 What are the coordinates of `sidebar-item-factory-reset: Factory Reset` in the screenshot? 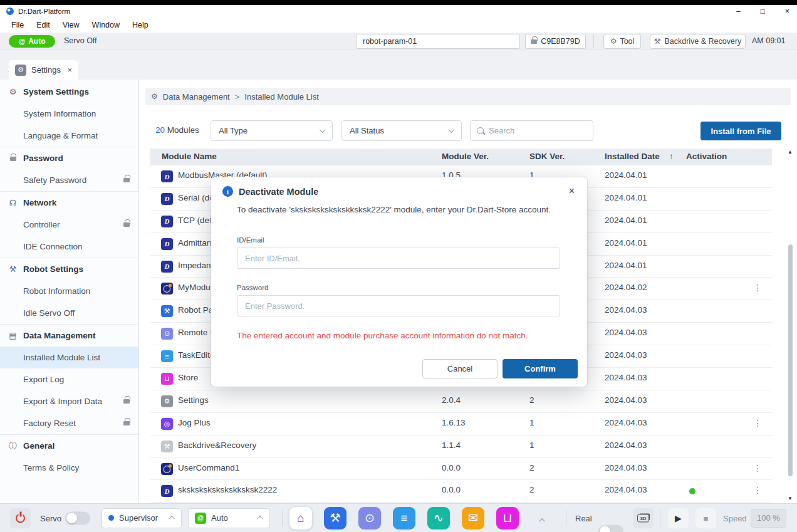 It's located at (69, 424).